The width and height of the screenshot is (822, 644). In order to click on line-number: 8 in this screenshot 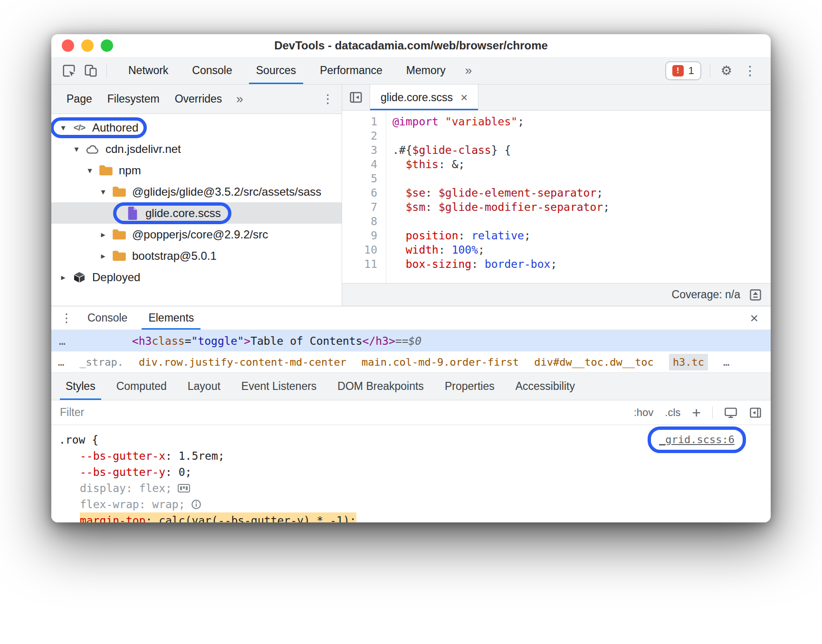, I will do `click(364, 221)`.